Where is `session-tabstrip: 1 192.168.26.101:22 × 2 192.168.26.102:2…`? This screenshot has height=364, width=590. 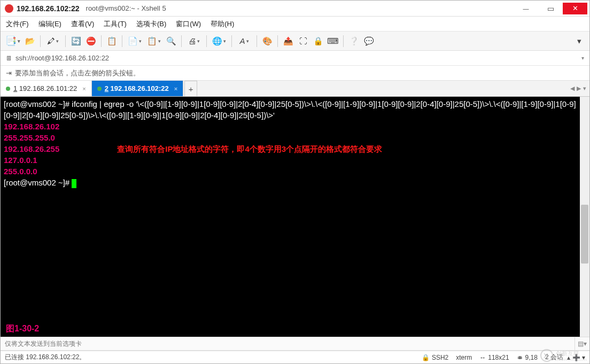 session-tabstrip: 1 192.168.26.101:22 × 2 192.168.26.102:2… is located at coordinates (295, 89).